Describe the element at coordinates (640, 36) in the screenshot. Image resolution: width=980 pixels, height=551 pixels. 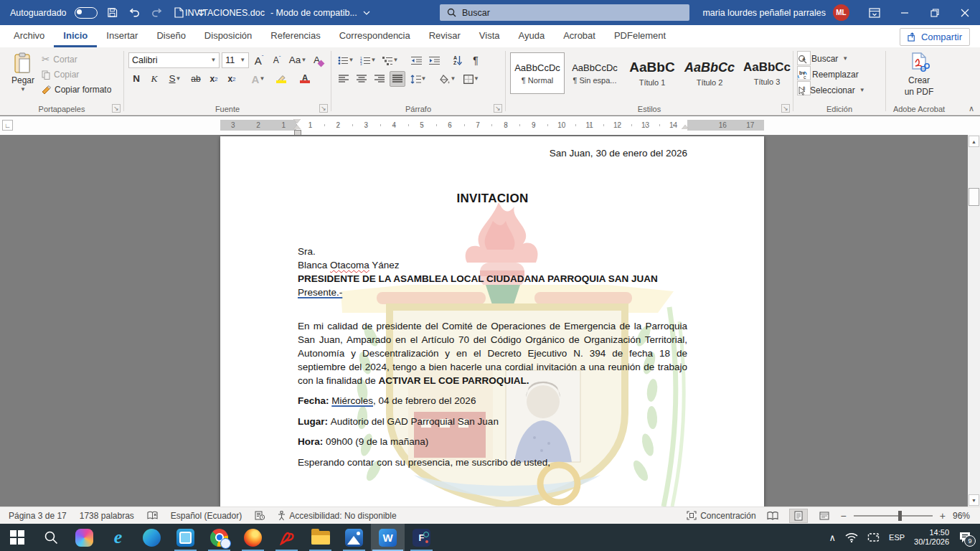
I see `tab-pdfelement: PDFelement` at that location.